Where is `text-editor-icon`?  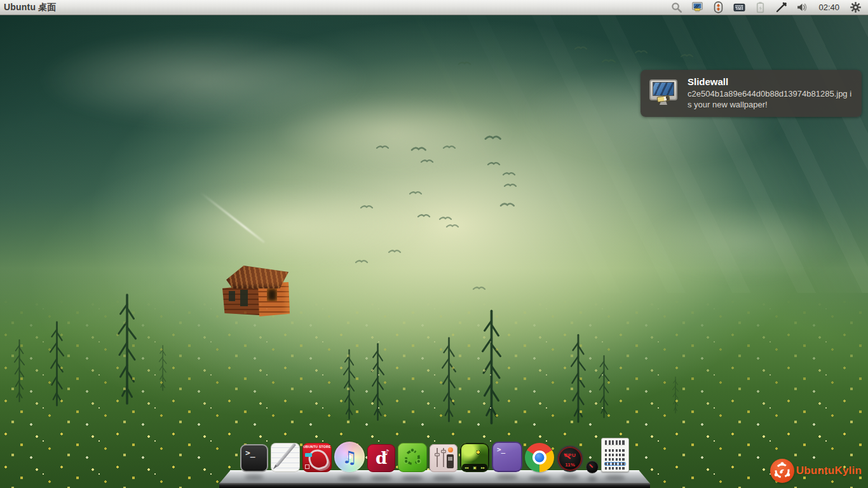 text-editor-icon is located at coordinates (285, 458).